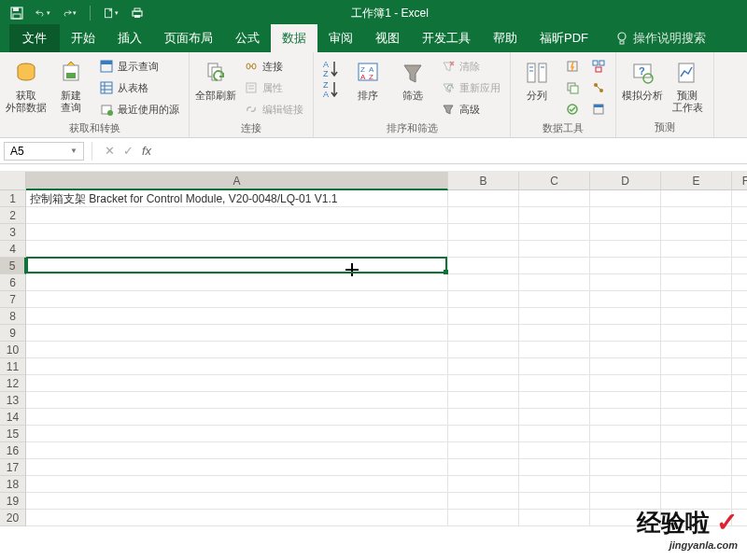 This screenshot has width=747, height=560. I want to click on edit-links-button: 编辑链接, so click(274, 109).